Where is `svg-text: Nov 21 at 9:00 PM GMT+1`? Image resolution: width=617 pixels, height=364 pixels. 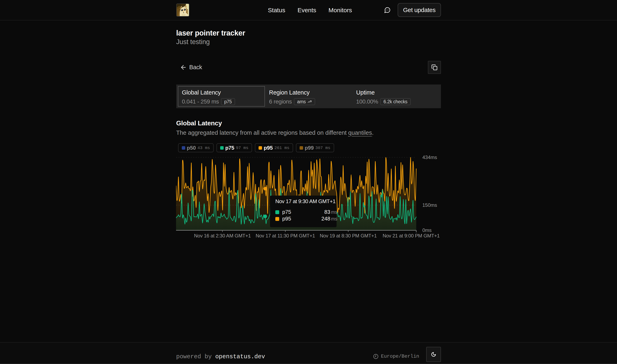 svg-text: Nov 21 at 9:00 PM GMT+1 is located at coordinates (411, 236).